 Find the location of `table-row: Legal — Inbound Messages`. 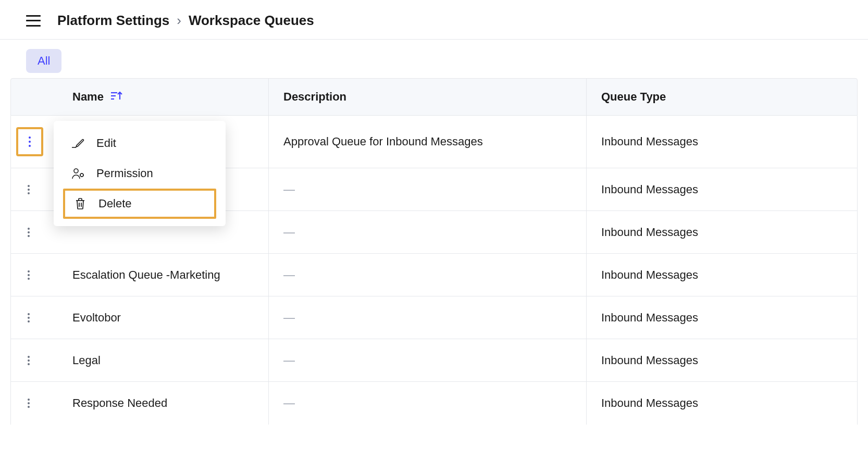

table-row: Legal — Inbound Messages is located at coordinates (434, 361).